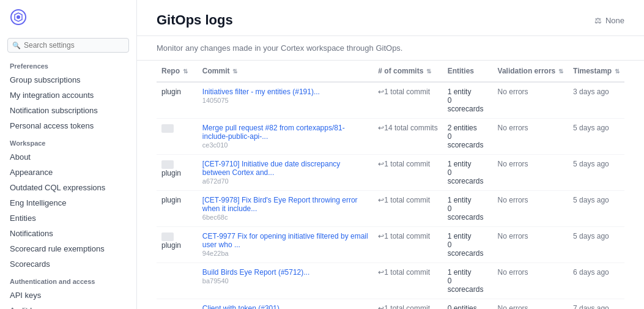 The image size is (644, 309). I want to click on col-header-num-commits: # of commits ⇅, so click(407, 71).